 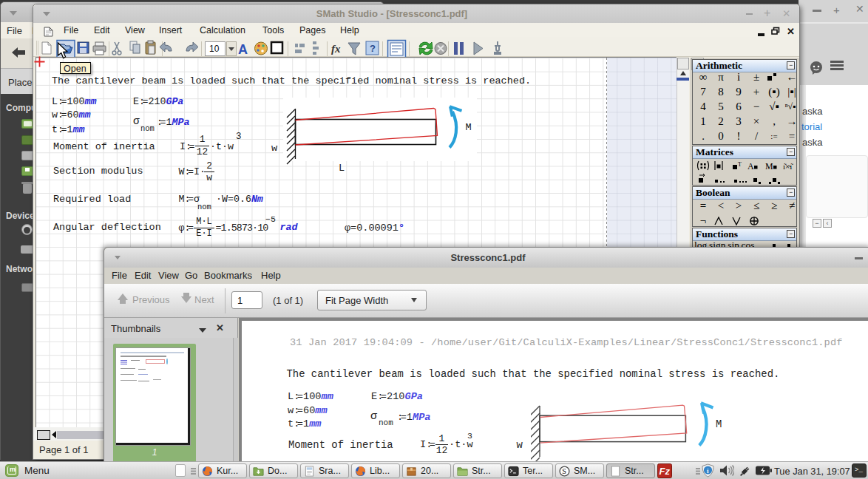 What do you see at coordinates (564, 472) in the screenshot?
I see `svg-text: S` at bounding box center [564, 472].